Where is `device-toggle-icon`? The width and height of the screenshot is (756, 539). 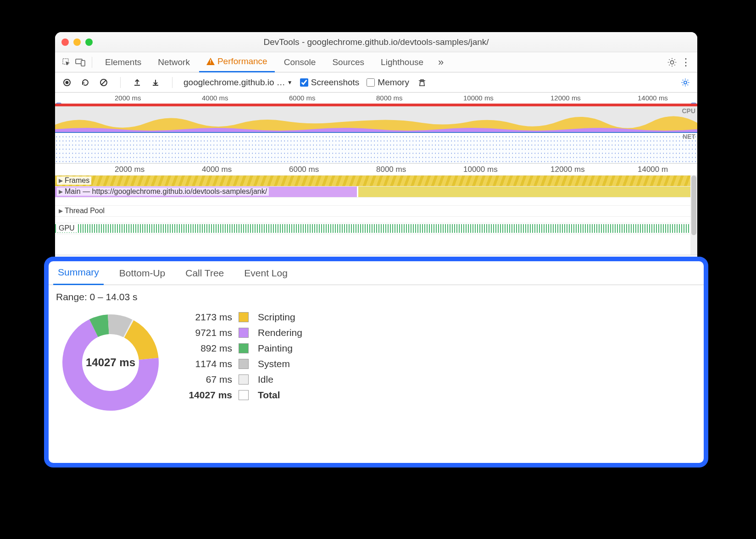
device-toggle-icon is located at coordinates (80, 62).